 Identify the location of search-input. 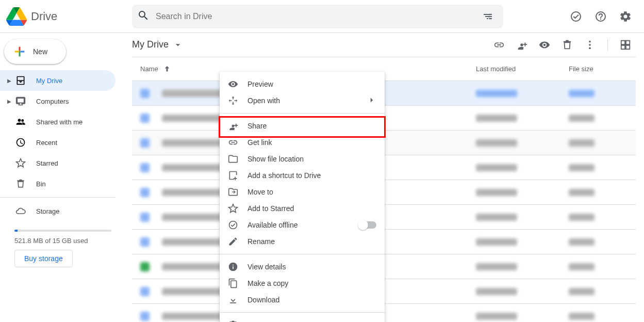
(316, 17).